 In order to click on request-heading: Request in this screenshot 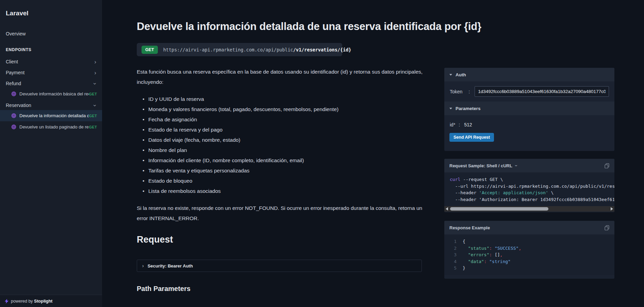, I will do `click(155, 240)`.